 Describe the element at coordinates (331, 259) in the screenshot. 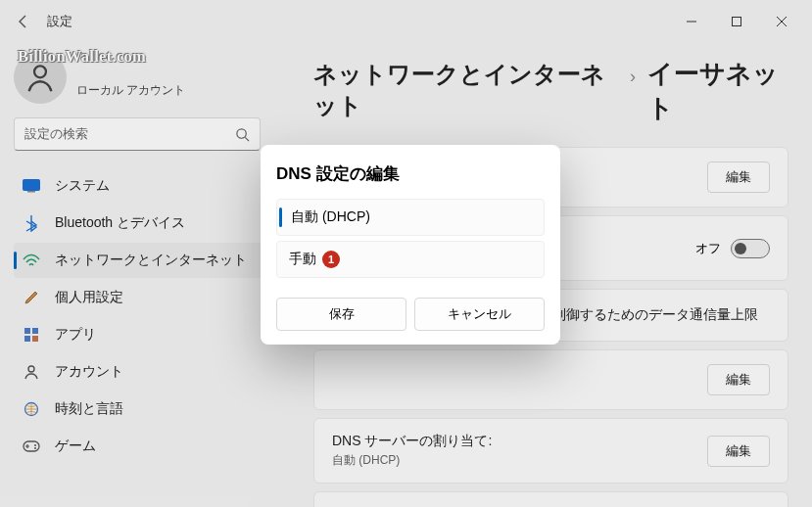

I see `annotation-badge: 1` at that location.